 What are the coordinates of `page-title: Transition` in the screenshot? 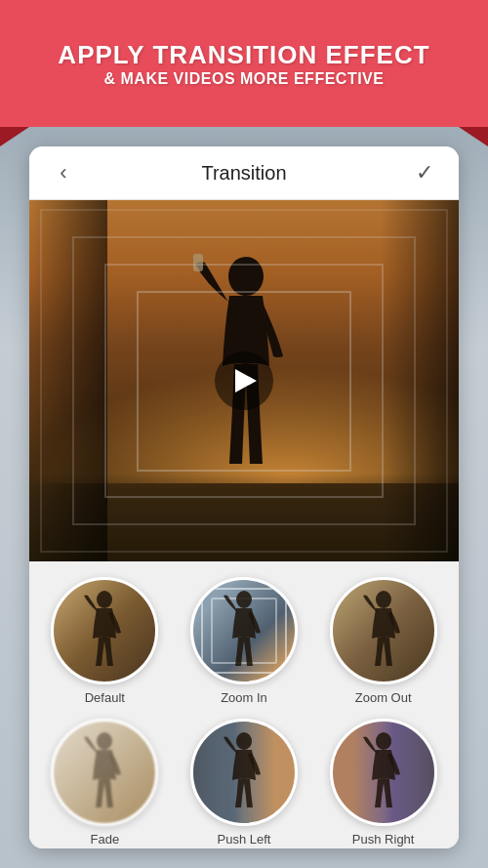 It's located at (244, 174).